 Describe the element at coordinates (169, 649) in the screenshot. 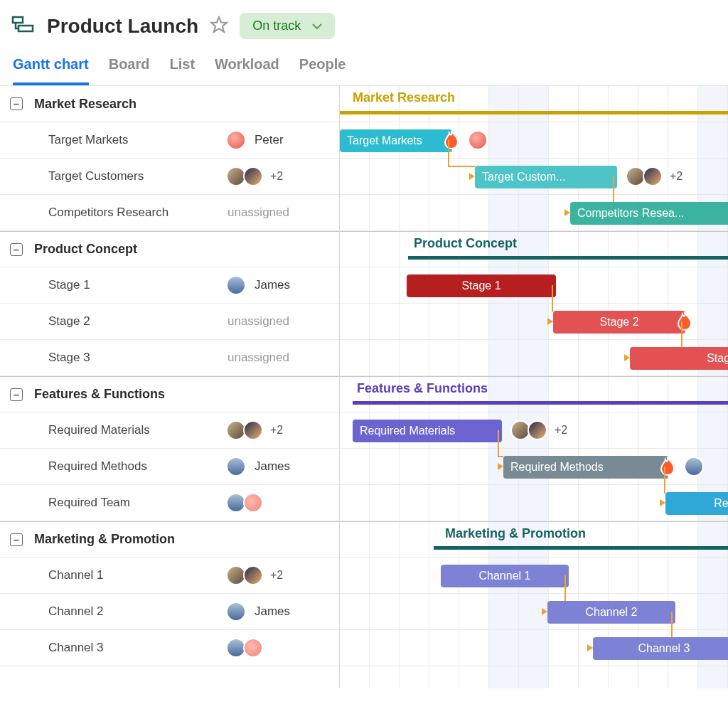

I see `task-row: Channel 3` at that location.